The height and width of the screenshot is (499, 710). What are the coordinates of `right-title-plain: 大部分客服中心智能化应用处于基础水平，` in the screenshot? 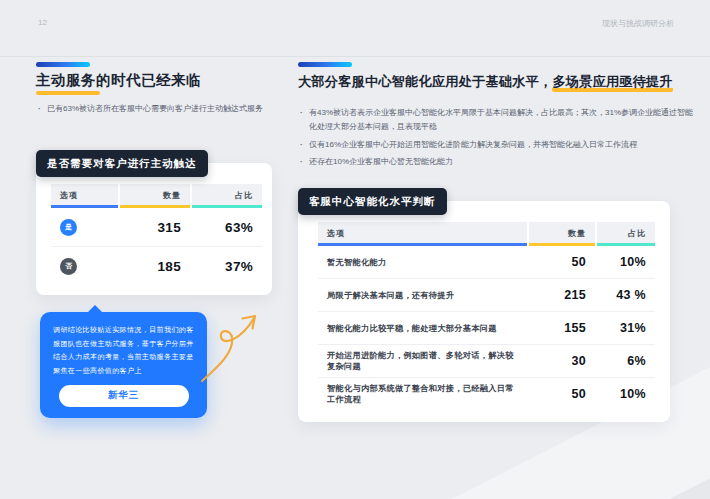 It's located at (425, 82).